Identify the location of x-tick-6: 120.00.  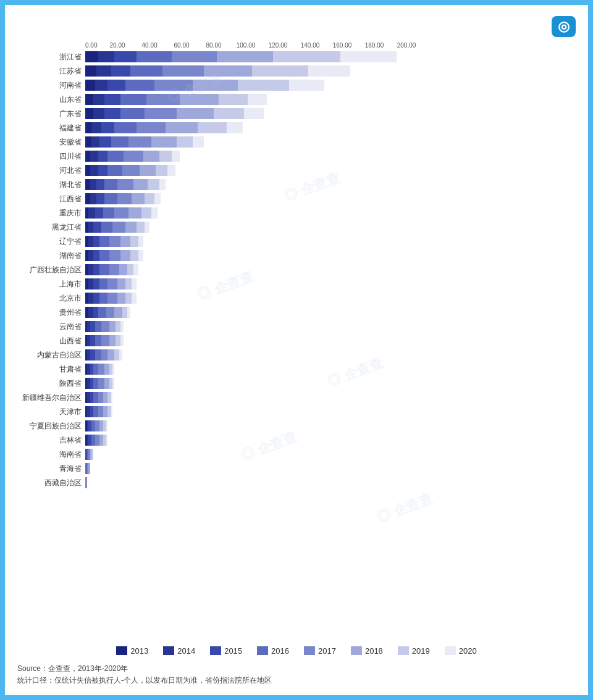
(278, 46).